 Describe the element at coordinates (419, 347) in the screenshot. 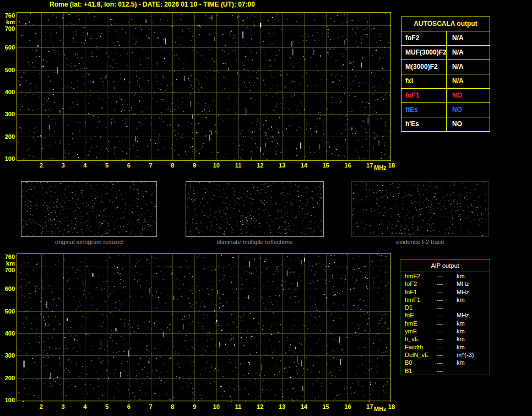

I see `parameter-label: Ewidth` at that location.